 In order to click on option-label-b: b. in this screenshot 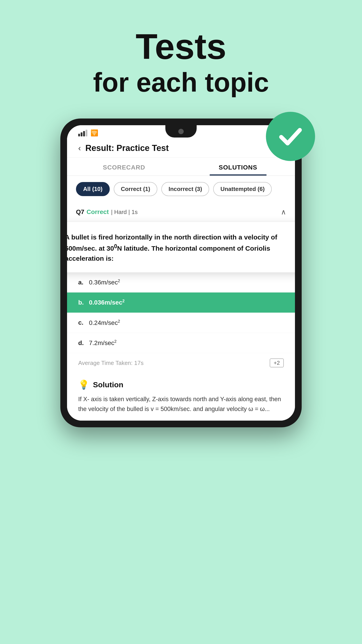, I will do `click(81, 302)`.